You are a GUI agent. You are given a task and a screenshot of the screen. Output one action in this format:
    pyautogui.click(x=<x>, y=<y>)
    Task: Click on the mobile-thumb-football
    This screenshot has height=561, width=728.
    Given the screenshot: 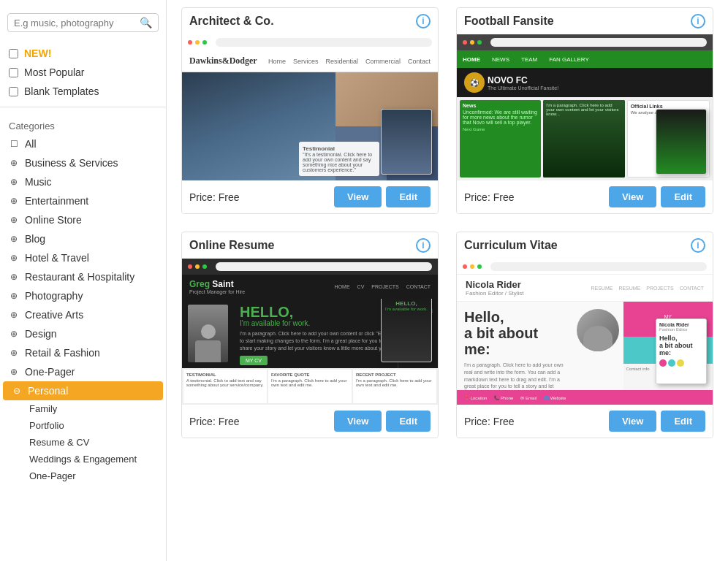 What is the action you would take?
    pyautogui.click(x=681, y=142)
    